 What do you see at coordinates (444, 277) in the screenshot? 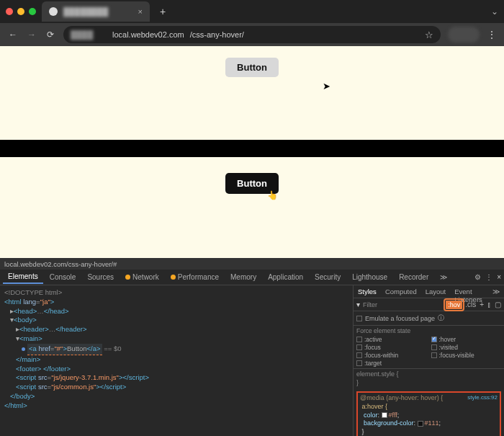
I see `devtools-more: ≫` at bounding box center [444, 277].